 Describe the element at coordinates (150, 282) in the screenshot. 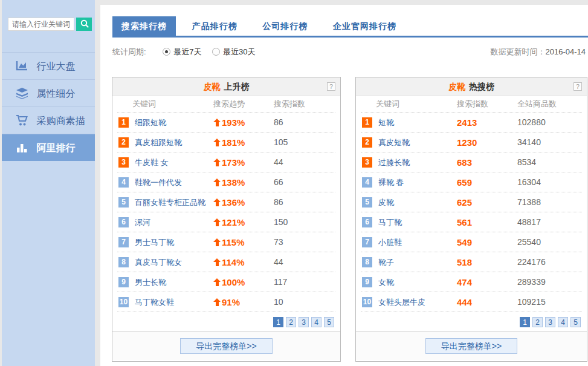

I see `keyword-link: 男士长靴` at that location.